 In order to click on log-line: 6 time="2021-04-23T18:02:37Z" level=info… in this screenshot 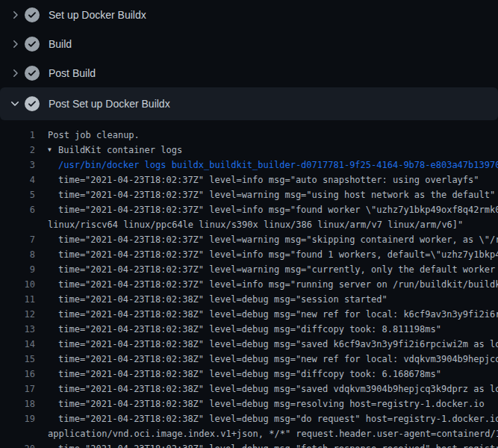, I will do `click(249, 210)`.